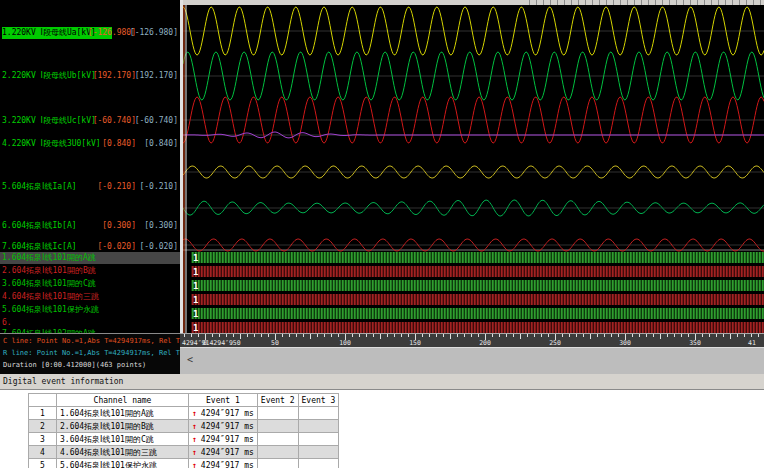  Describe the element at coordinates (472, 340) in the screenshot. I see `time-ruler: 0501001502002503003504294″914294″95041` at that location.